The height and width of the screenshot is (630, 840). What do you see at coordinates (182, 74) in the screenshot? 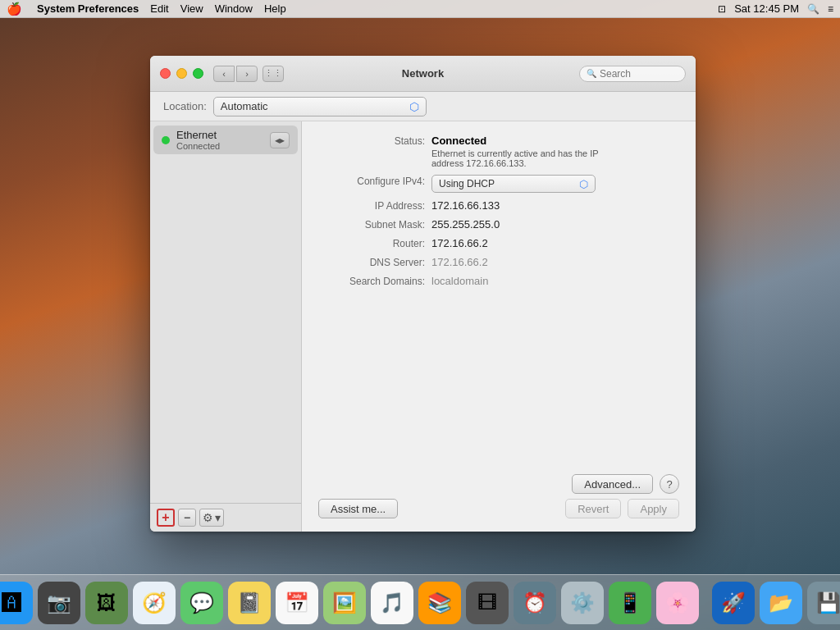
I see `minimize-button` at bounding box center [182, 74].